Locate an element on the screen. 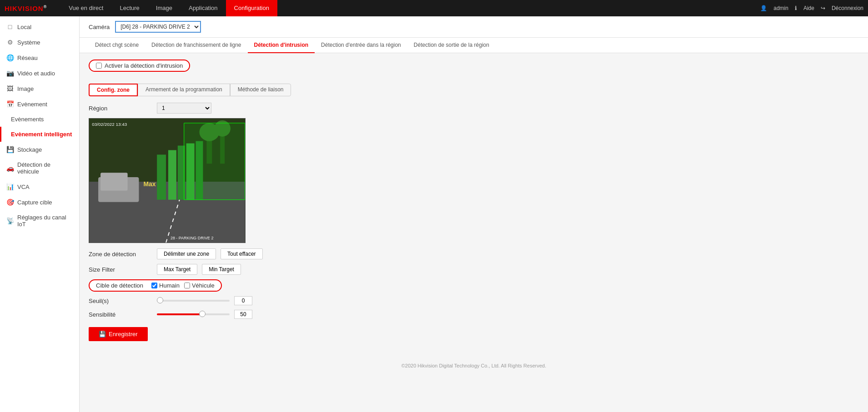 The image size is (868, 412). activate-container: Activer la détection d'intrusion is located at coordinates (474, 68).